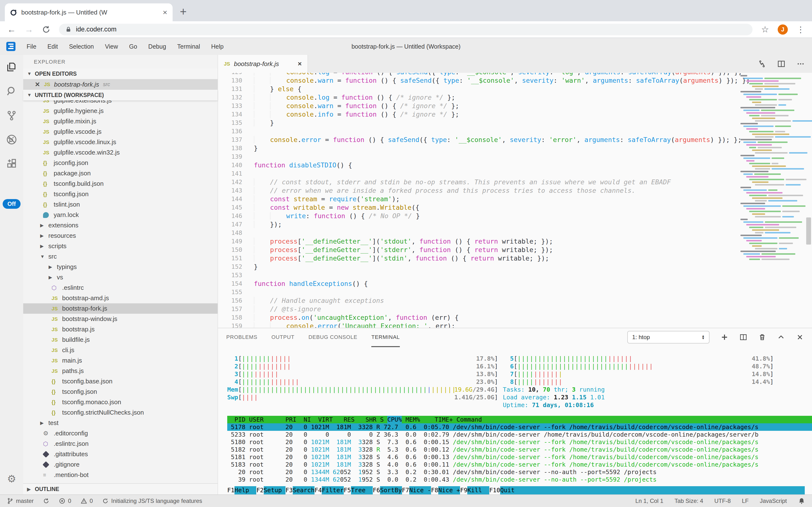 This screenshot has height=507, width=812. What do you see at coordinates (773, 501) in the screenshot?
I see `status-javascript: JavaScript` at bounding box center [773, 501].